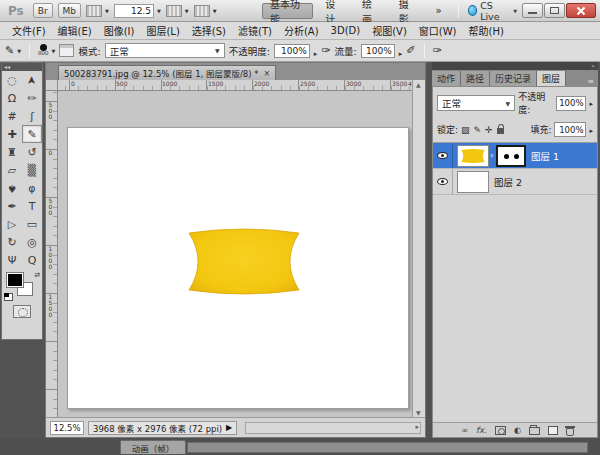  Describe the element at coordinates (553, 430) in the screenshot. I see `new-layer-button` at that location.